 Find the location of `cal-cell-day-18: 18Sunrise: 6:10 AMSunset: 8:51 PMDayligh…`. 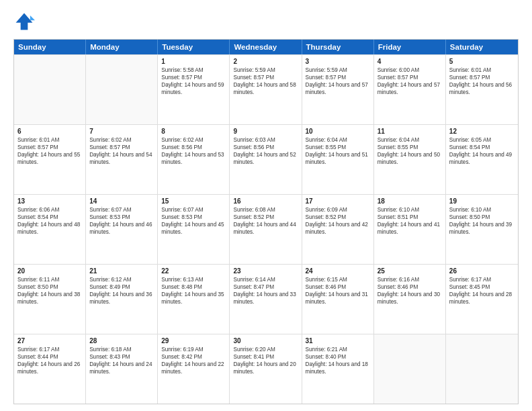

cal-cell-day-18: 18Sunrise: 6:10 AMSunset: 8:51 PMDayligh… is located at coordinates (410, 230).